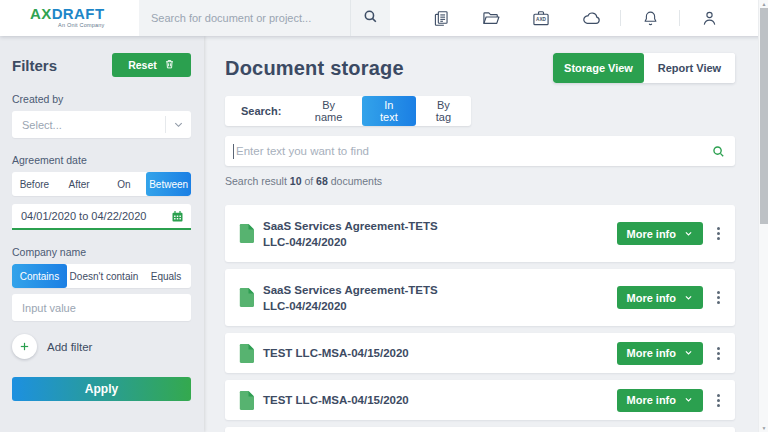 The image size is (768, 432). What do you see at coordinates (389, 111) in the screenshot?
I see `tab-in-text: In text` at bounding box center [389, 111].